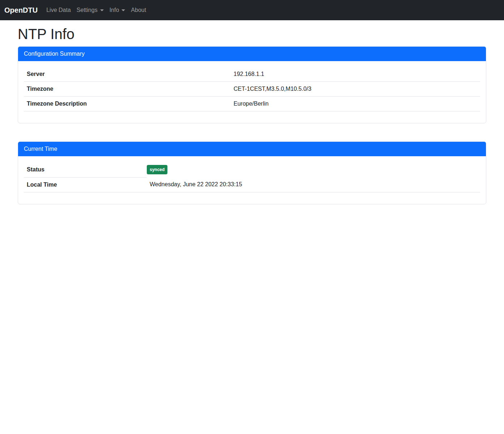 The image size is (504, 434). What do you see at coordinates (252, 184) in the screenshot?
I see `table-row: Local Time Wednesday, June 22 2022 20:33…` at bounding box center [252, 184].